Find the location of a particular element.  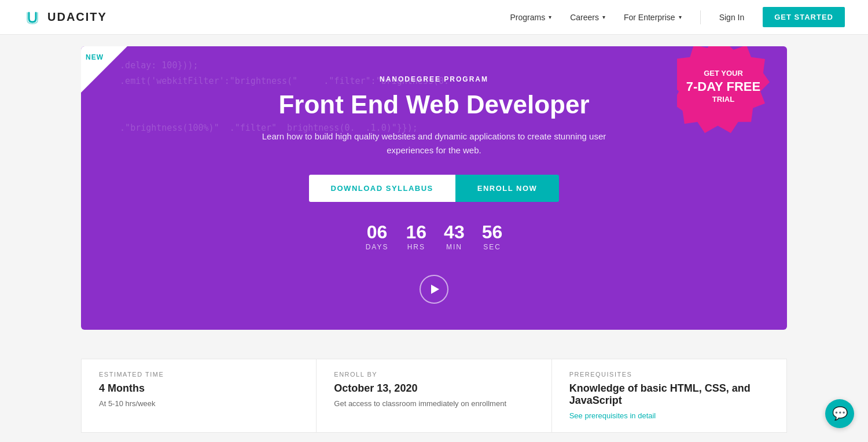

chat-button: 💬 is located at coordinates (840, 414).